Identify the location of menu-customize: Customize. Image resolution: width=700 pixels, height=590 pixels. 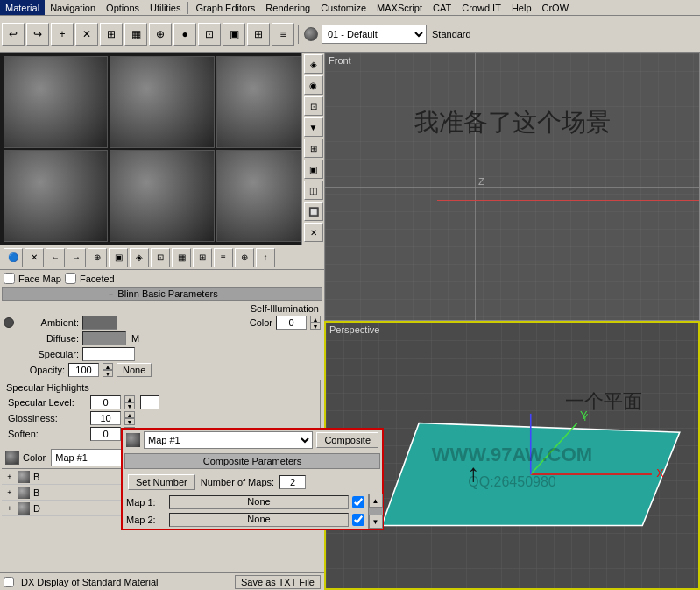
(343, 7).